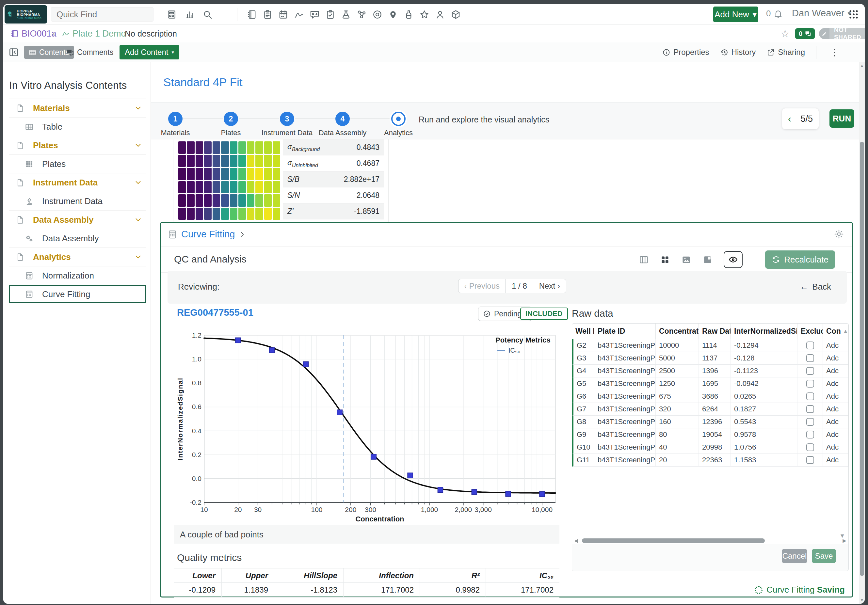 The width and height of the screenshot is (868, 605). Describe the element at coordinates (795, 556) in the screenshot. I see `cancel-button: Cancel` at that location.